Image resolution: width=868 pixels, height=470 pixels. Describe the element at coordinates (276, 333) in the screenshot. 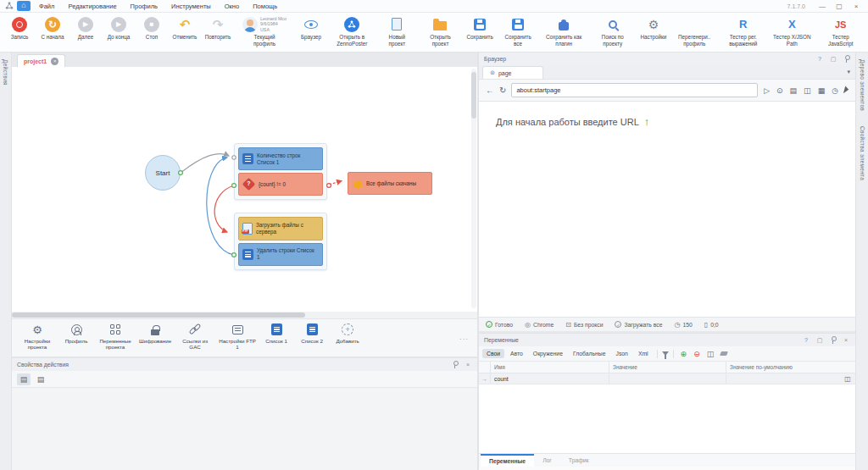

I see `list1-button: Список 1` at that location.